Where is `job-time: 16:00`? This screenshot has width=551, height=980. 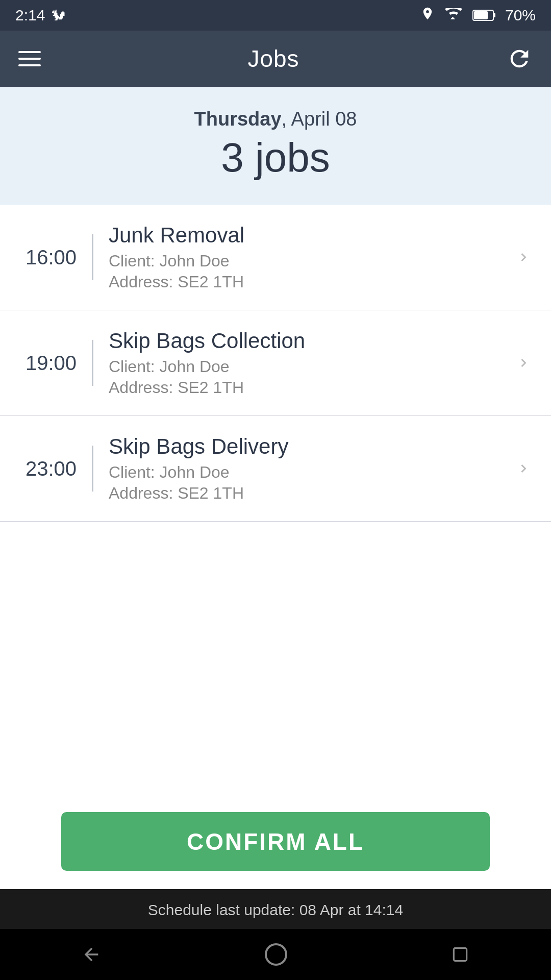 job-time: 16:00 is located at coordinates (56, 257).